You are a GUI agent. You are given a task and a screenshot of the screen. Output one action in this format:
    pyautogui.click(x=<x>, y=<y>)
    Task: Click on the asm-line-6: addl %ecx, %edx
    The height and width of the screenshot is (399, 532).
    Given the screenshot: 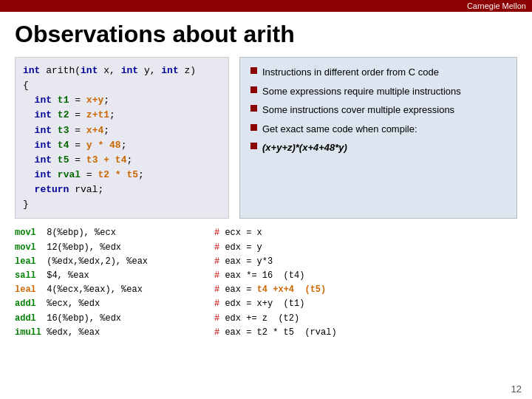 What is the action you would take?
    pyautogui.click(x=111, y=304)
    